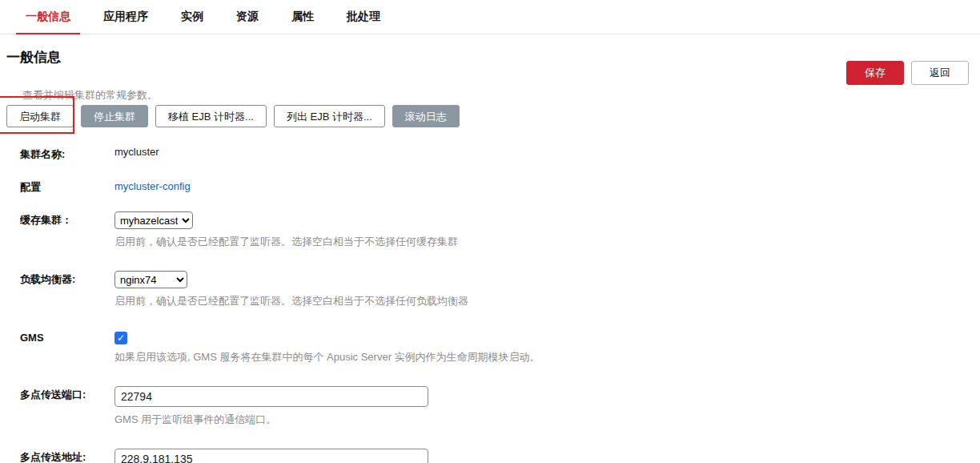 The height and width of the screenshot is (463, 980). I want to click on tab-general-info: 一般信息, so click(48, 22).